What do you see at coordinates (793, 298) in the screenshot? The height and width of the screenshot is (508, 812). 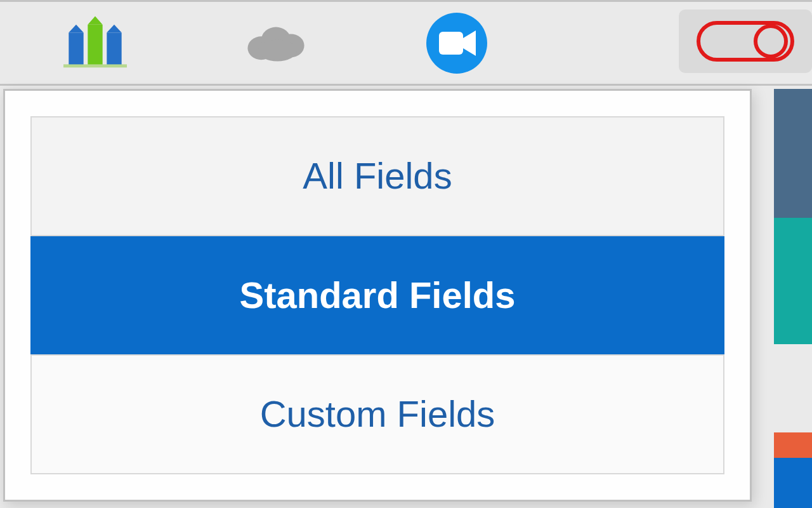 I see `side-color-stripes` at bounding box center [793, 298].